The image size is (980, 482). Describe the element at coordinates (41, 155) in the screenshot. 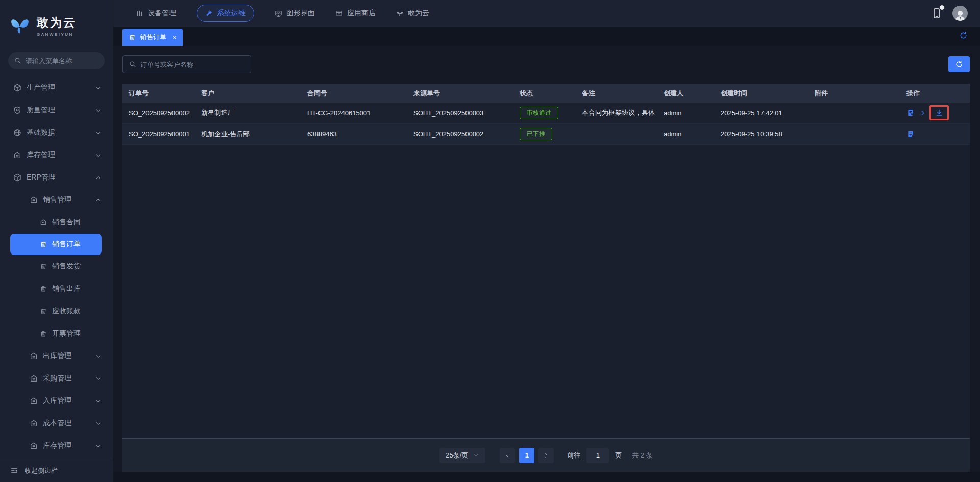

I see `sidebar-item-label: 库存管理` at that location.